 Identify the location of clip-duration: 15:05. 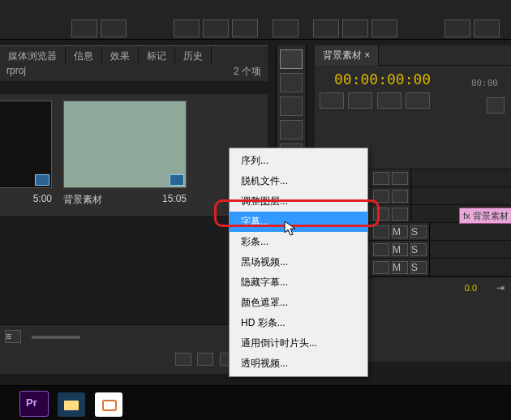
(174, 199).